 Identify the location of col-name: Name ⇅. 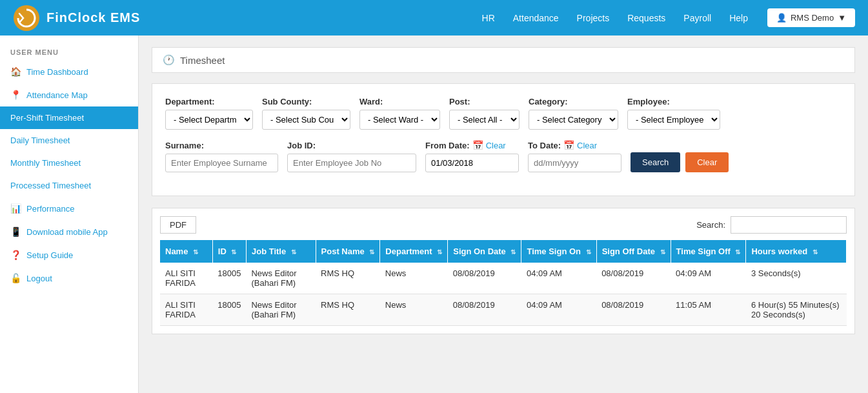
(186, 252).